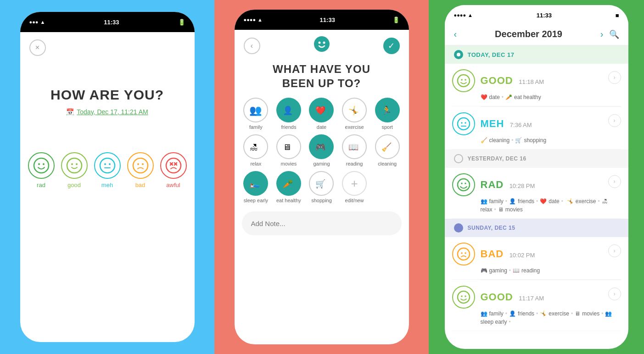  What do you see at coordinates (140, 185) in the screenshot?
I see `mood-label-bad: bad` at bounding box center [140, 185].